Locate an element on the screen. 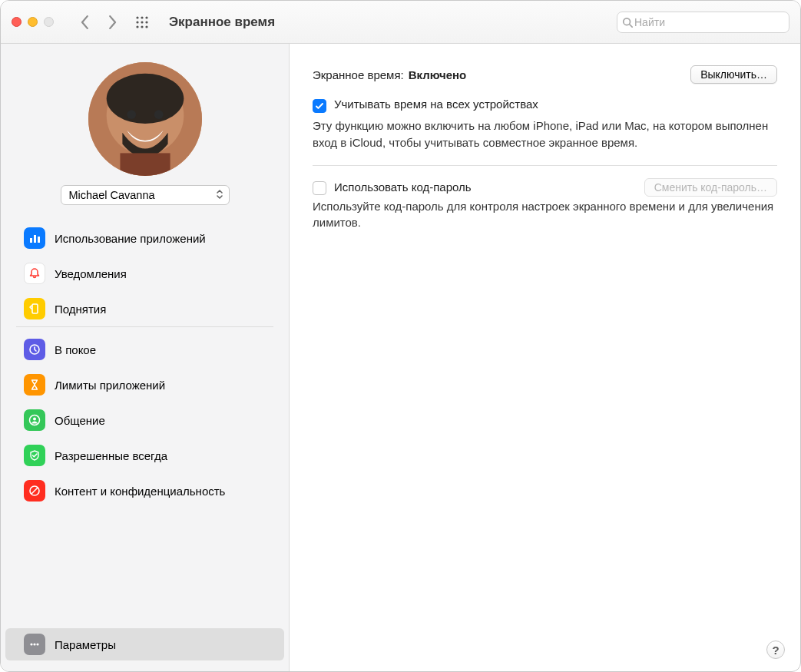 This screenshot has width=801, height=672. traffic-lights is located at coordinates (32, 22).